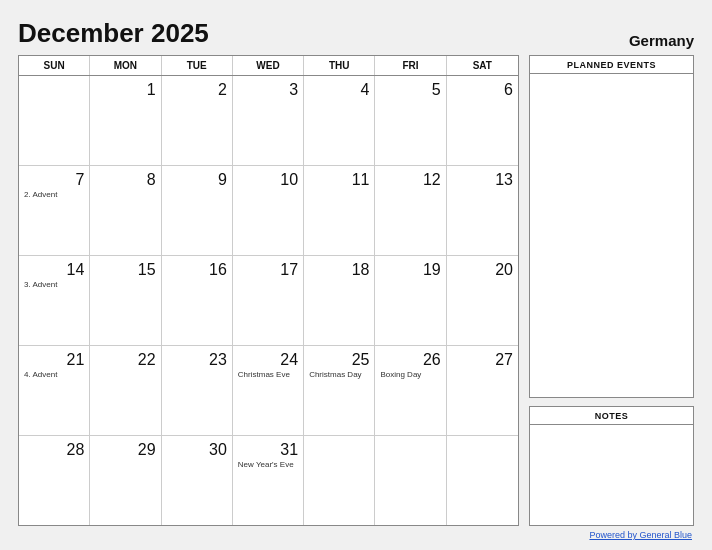  I want to click on day-number: 27, so click(482, 360).